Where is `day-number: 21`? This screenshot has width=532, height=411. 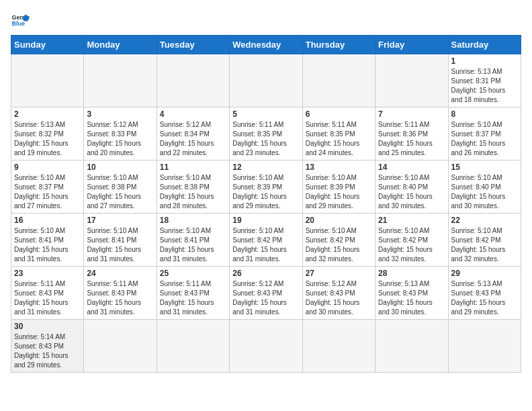 day-number: 21 is located at coordinates (411, 220).